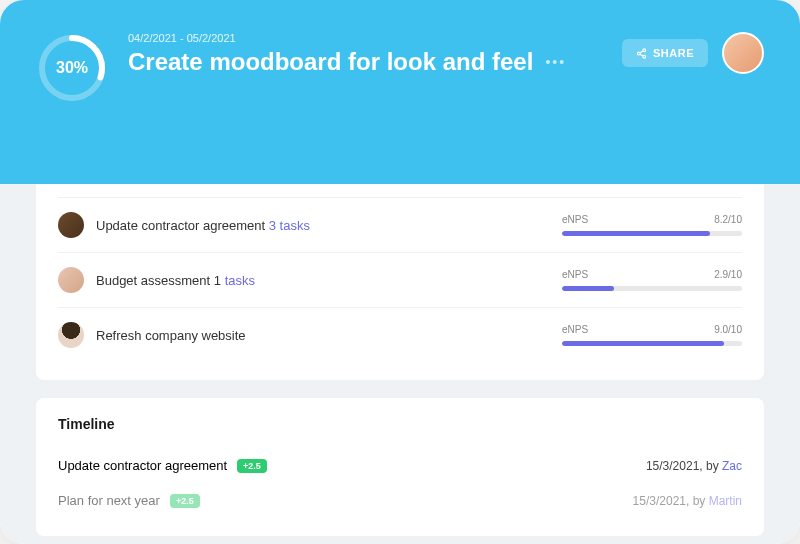 The width and height of the screenshot is (800, 544). What do you see at coordinates (240, 280) in the screenshot?
I see `tasks-link: tasks` at bounding box center [240, 280].